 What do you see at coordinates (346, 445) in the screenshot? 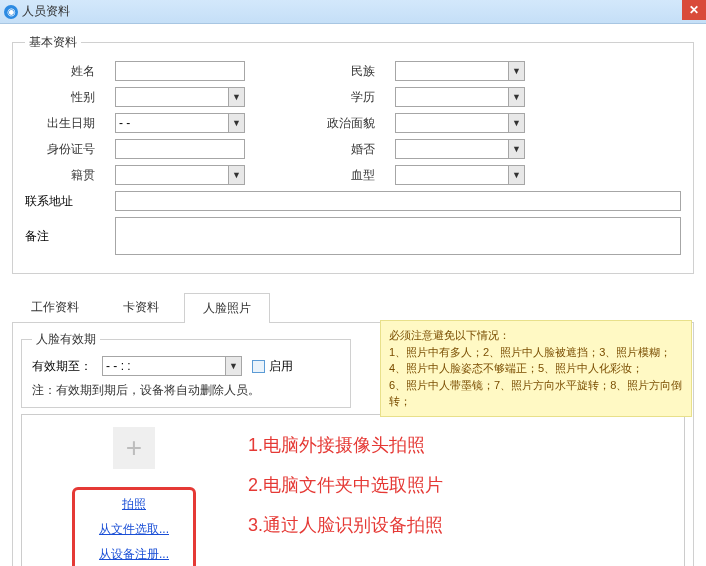
I see `instruction-1: 1.电脑外接摄像头拍照` at bounding box center [346, 445].